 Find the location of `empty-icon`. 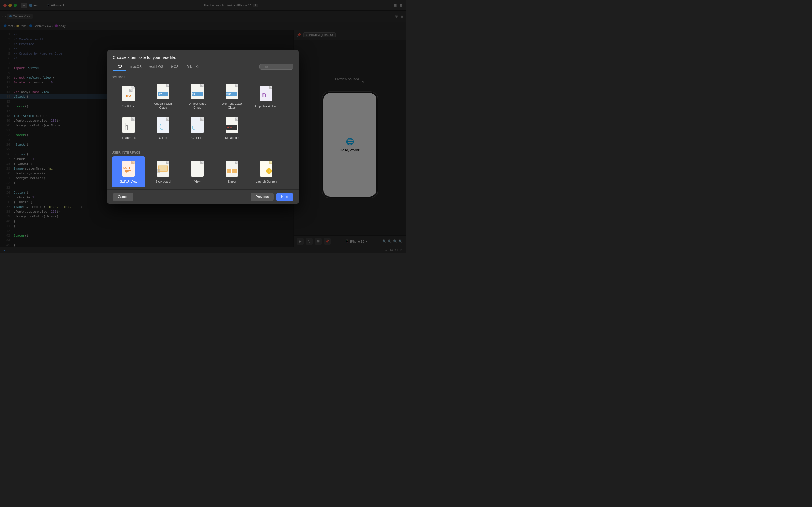

empty-icon is located at coordinates (232, 169).